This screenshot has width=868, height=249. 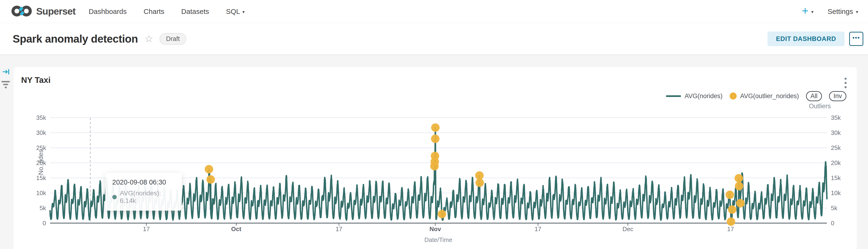 What do you see at coordinates (6, 72) in the screenshot?
I see `expand-filter-panel-icon` at bounding box center [6, 72].